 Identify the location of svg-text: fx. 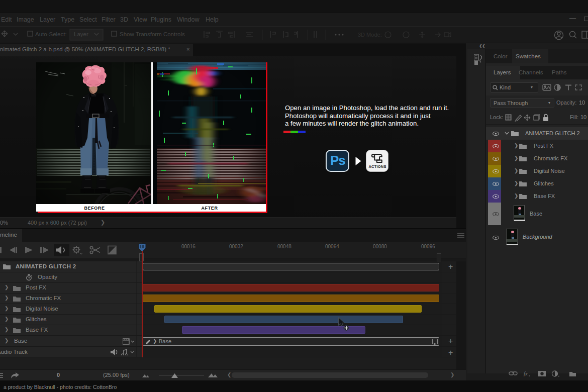
(526, 373).